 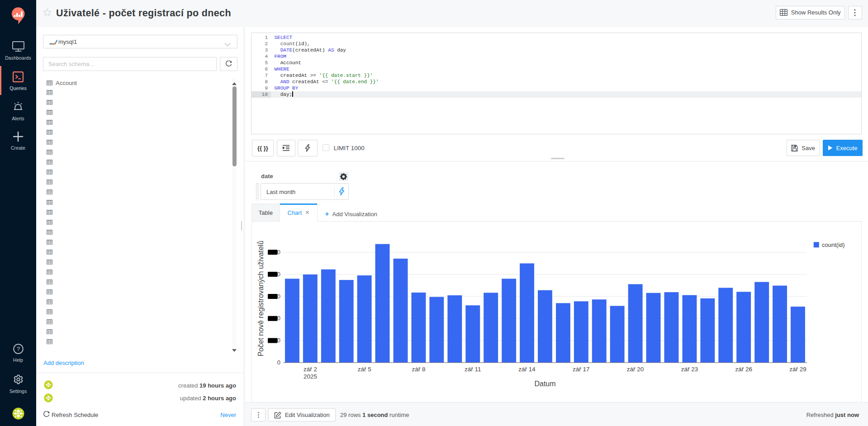 What do you see at coordinates (636, 369) in the screenshot?
I see `svg-text: zář 20` at bounding box center [636, 369].